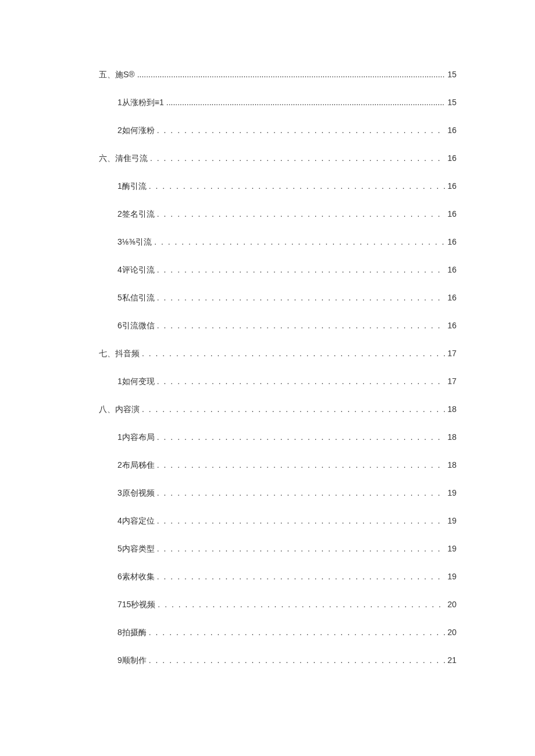 This screenshot has height=756, width=535. What do you see at coordinates (278, 75) in the screenshot?
I see `toc-entry: 五、施S®15` at bounding box center [278, 75].